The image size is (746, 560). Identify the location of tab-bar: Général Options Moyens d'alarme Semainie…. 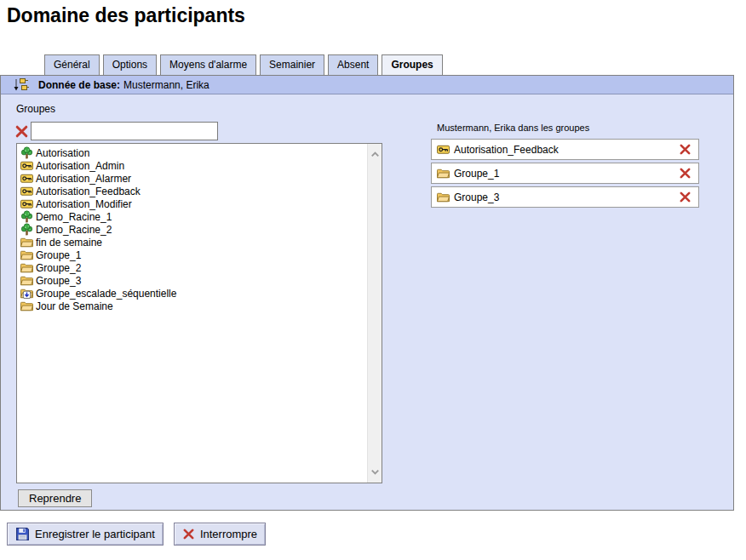
(244, 65).